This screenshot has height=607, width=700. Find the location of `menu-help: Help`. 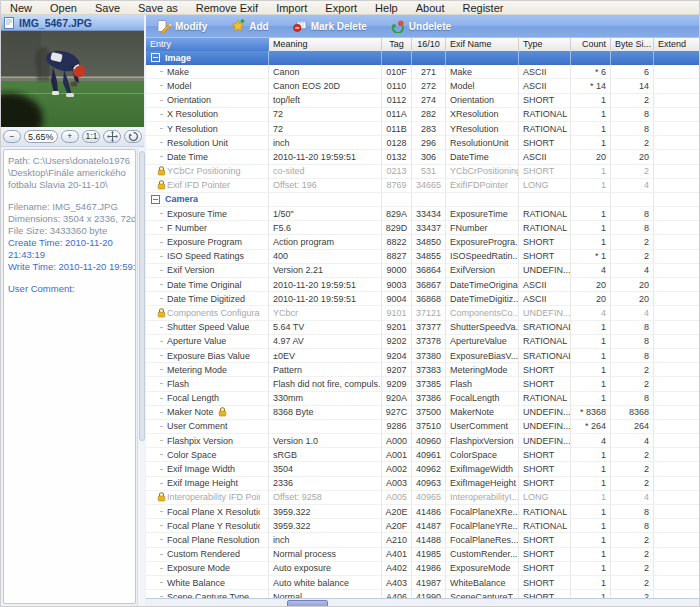

menu-help: Help is located at coordinates (386, 8).